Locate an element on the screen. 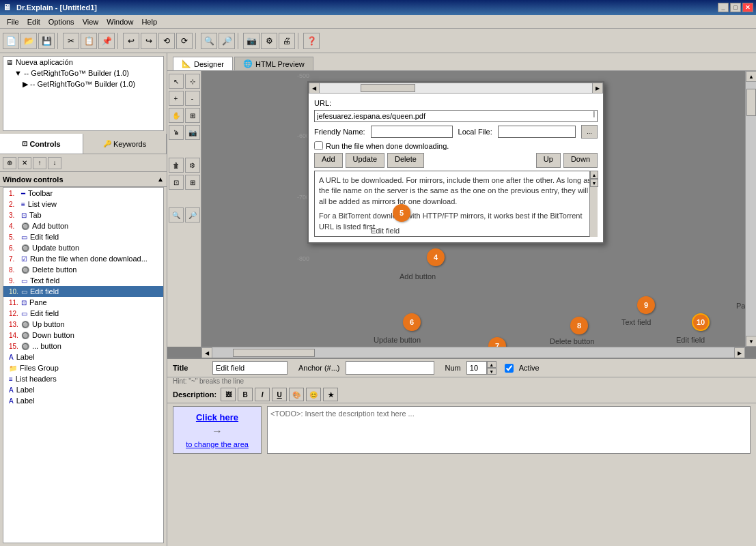  minimize-button: _ is located at coordinates (723, 8).